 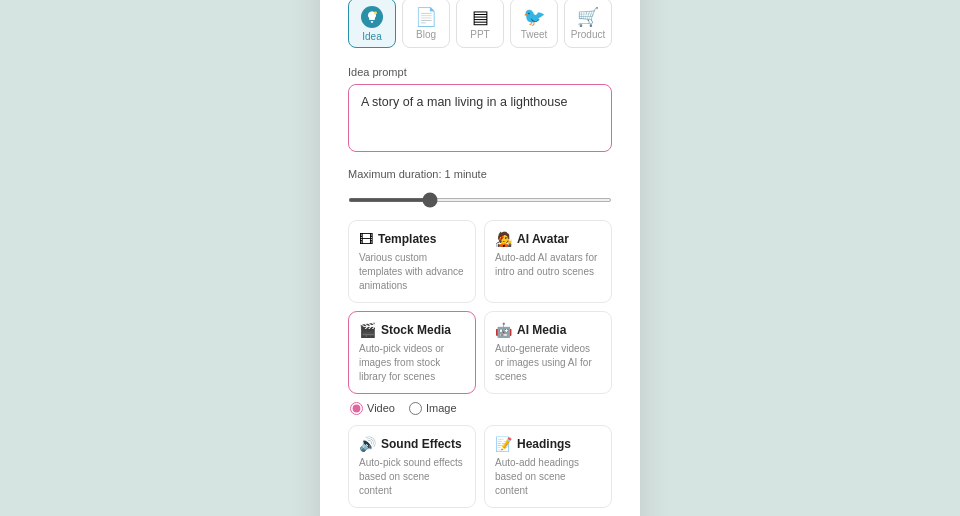 I want to click on ai-avatar-desc: Auto-add AI avatars for intro and outro …, so click(x=548, y=265).